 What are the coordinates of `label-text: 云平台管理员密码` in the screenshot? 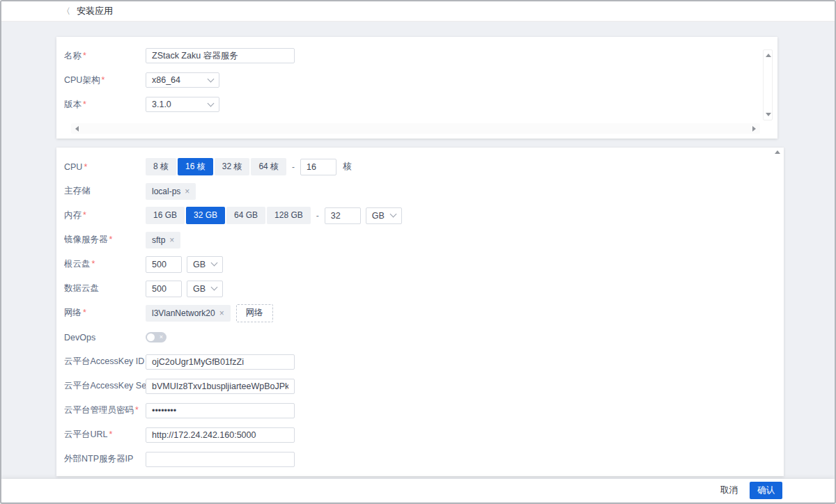 It's located at (99, 410).